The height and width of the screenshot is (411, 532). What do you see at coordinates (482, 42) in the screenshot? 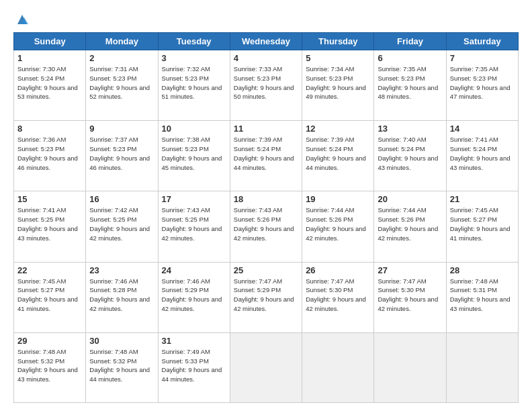
I see `header-saturday: Saturday` at bounding box center [482, 42].